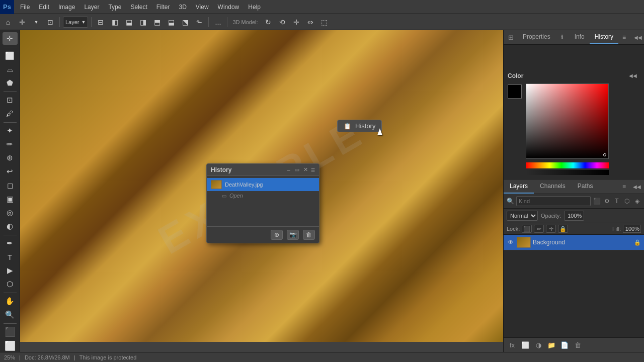 The image size is (644, 362). I want to click on history-floating-panel: 📋 History, so click(359, 126).